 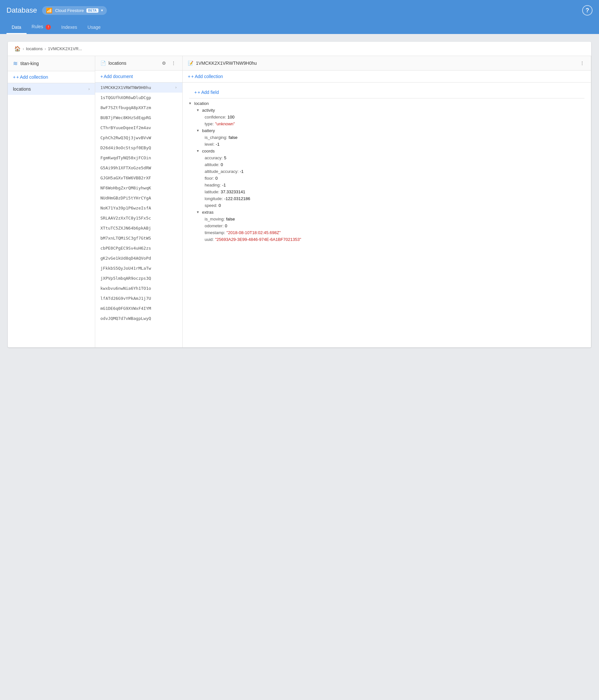 What do you see at coordinates (17, 28) in the screenshot?
I see `tab-data: Data` at bounding box center [17, 28].